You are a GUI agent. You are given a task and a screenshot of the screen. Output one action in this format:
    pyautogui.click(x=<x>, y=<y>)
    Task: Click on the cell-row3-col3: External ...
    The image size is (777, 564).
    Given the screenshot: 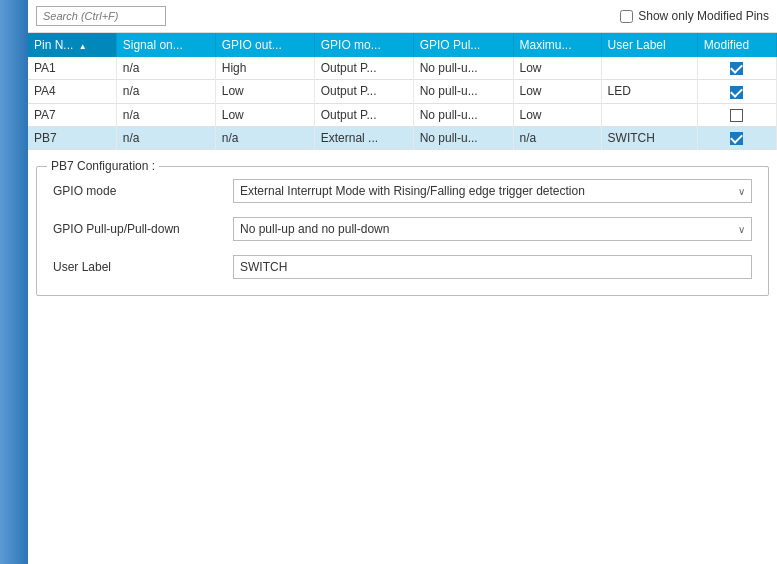 What is the action you would take?
    pyautogui.click(x=364, y=138)
    